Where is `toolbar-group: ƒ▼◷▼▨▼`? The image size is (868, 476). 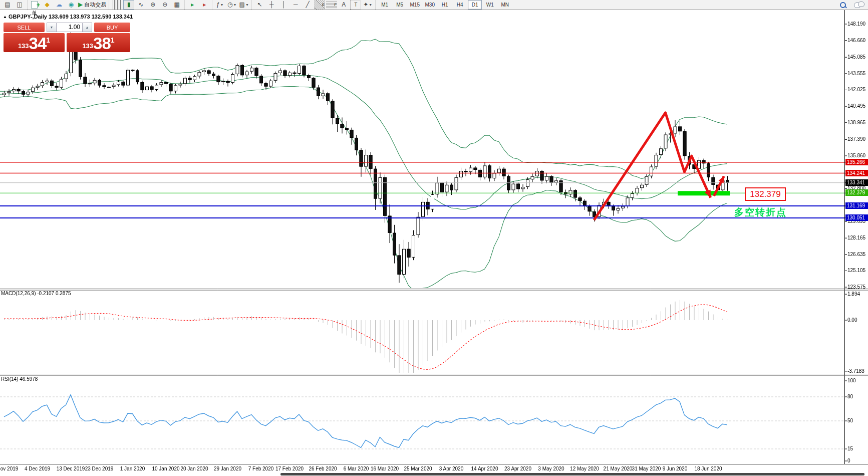 toolbar-group: ƒ▼◷▼▨▼ is located at coordinates (231, 5).